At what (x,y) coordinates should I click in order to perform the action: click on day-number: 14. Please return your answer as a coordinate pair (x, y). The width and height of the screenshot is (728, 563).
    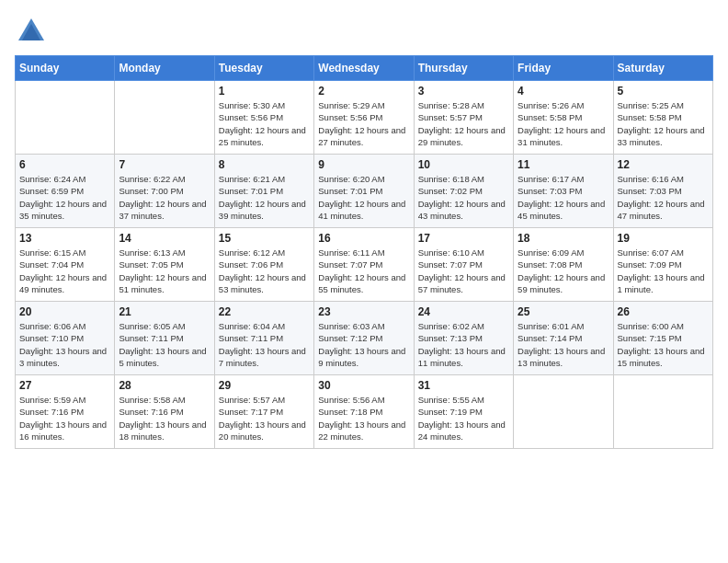
    Looking at the image, I should click on (164, 238).